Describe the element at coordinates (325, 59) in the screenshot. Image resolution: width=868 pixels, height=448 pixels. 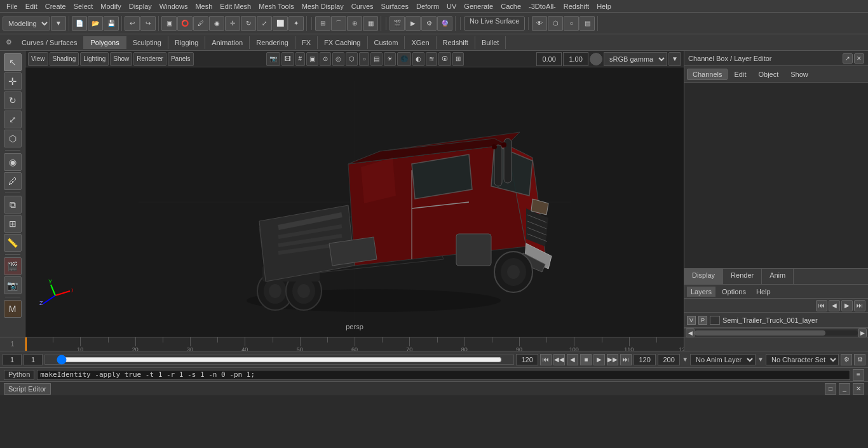
I see `vp-isolate-icon: ⊙` at that location.